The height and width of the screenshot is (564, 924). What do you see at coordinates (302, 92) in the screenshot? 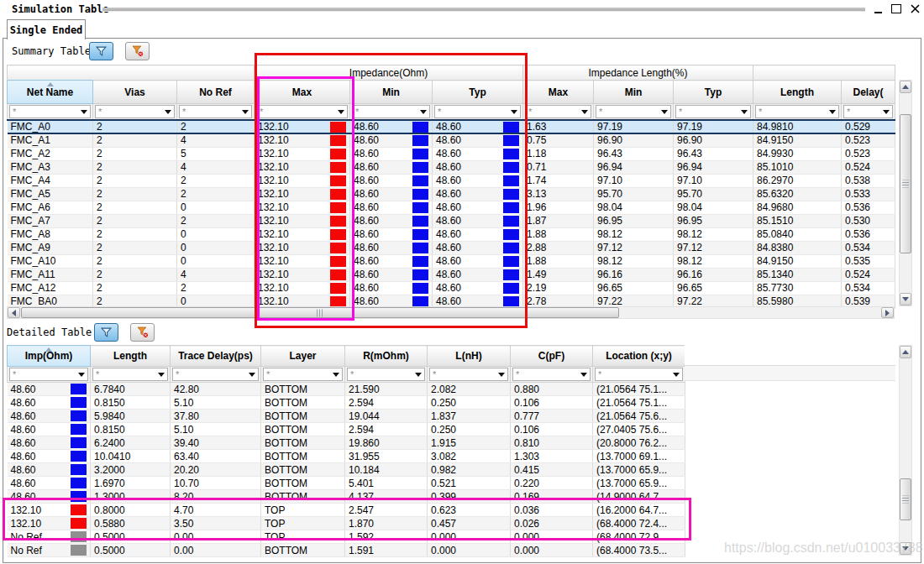
I see `column-header-imp-max: Max` at bounding box center [302, 92].